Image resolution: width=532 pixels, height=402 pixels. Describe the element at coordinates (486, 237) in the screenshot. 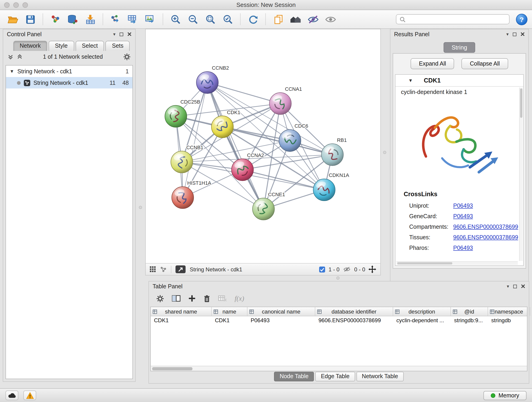

I see `crosslink-link-tissues: 9606.ENSP00000378699` at that location.